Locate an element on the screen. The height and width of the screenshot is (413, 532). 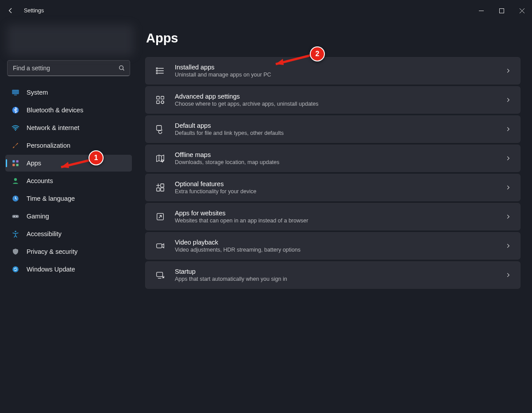
card-desc: Downloads, storage location, map updates is located at coordinates (335, 162).